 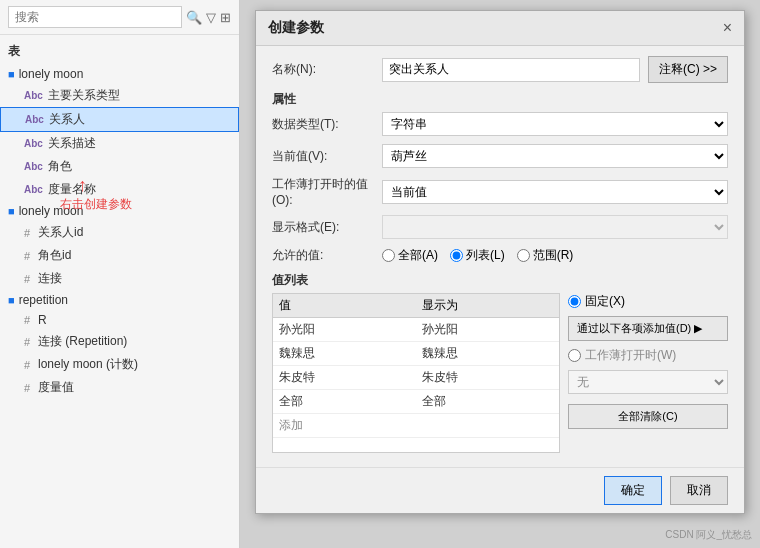 What do you see at coordinates (344, 426) in the screenshot?
I see `add-row-label: 添加` at bounding box center [344, 426].